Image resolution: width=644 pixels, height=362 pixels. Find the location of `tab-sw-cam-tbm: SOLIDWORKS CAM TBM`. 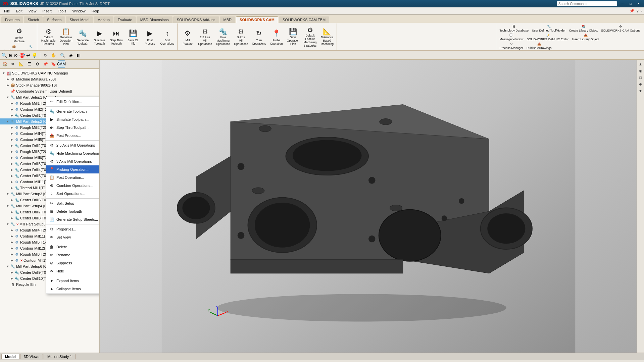

tab-sw-cam-tbm: SOLIDWORKS CAM TBM is located at coordinates (304, 19).